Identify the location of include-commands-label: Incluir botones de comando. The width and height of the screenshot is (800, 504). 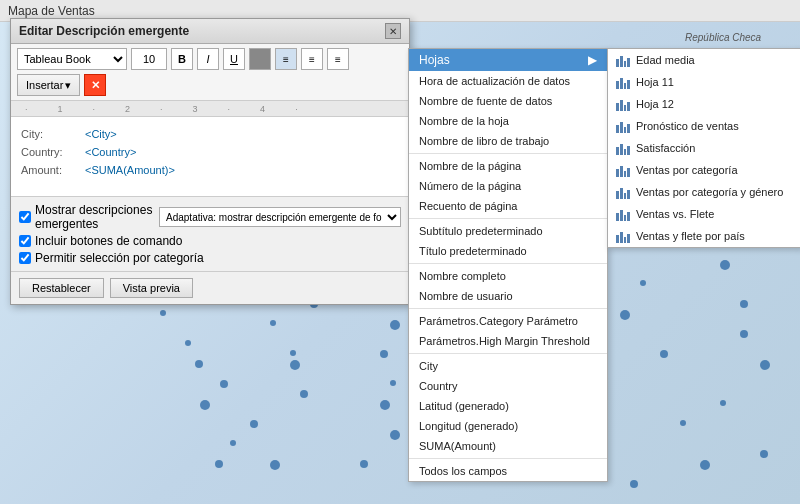
(108, 241).